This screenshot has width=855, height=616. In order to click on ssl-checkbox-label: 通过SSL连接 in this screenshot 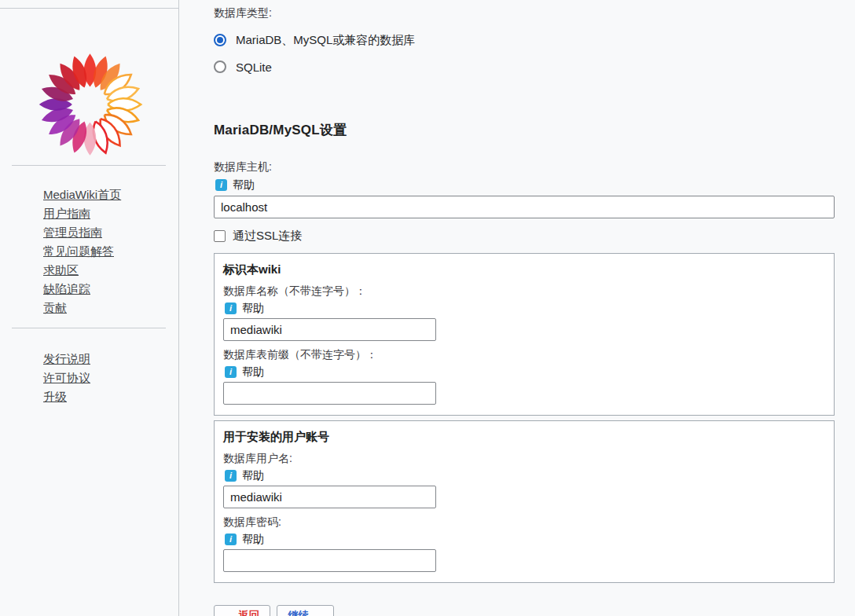, I will do `click(267, 236)`.